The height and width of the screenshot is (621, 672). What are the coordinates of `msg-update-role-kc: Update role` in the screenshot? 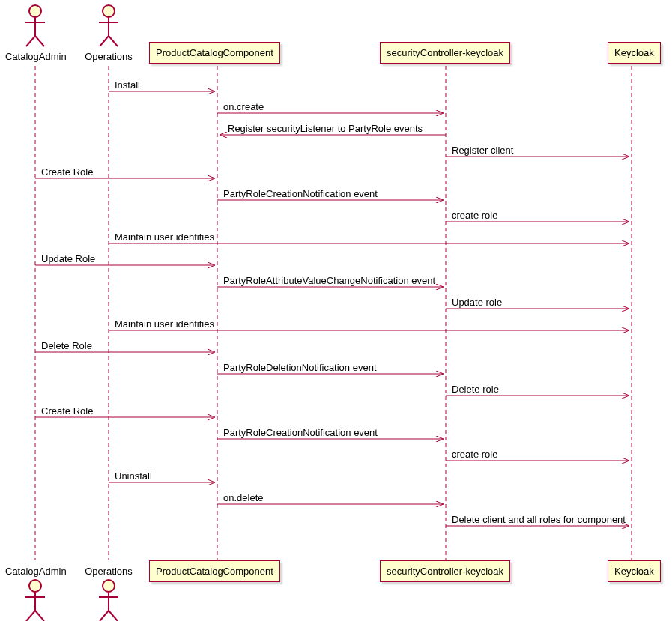 It's located at (476, 303).